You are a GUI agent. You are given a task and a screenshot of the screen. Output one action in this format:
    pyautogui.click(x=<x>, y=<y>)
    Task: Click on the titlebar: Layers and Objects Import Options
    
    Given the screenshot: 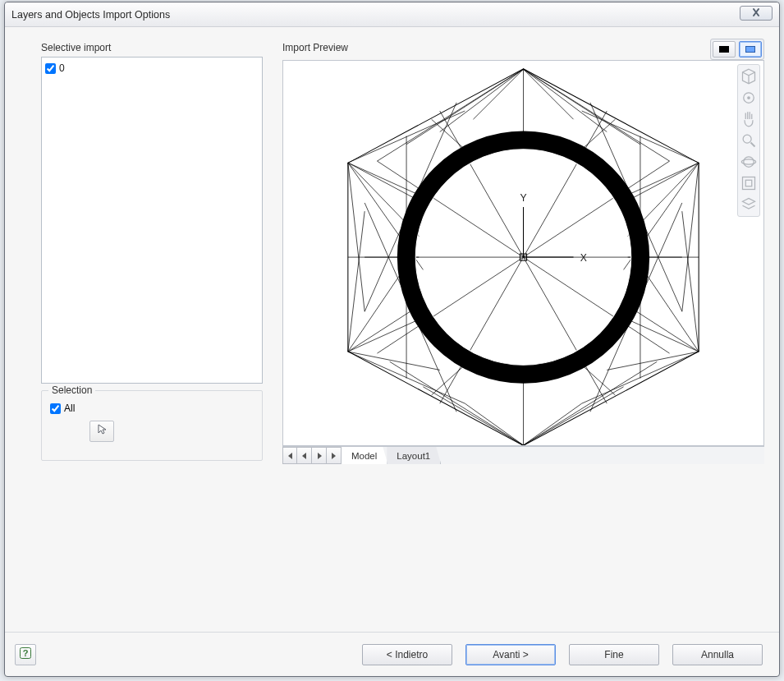 What is the action you would take?
    pyautogui.click(x=392, y=15)
    